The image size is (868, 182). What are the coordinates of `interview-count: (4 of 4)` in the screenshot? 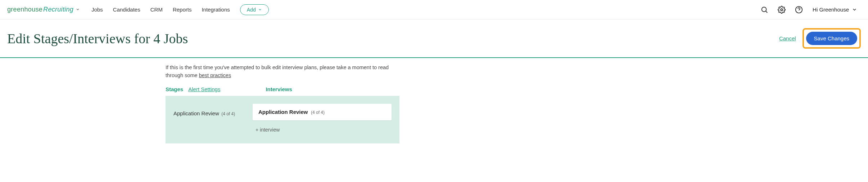 It's located at (318, 112).